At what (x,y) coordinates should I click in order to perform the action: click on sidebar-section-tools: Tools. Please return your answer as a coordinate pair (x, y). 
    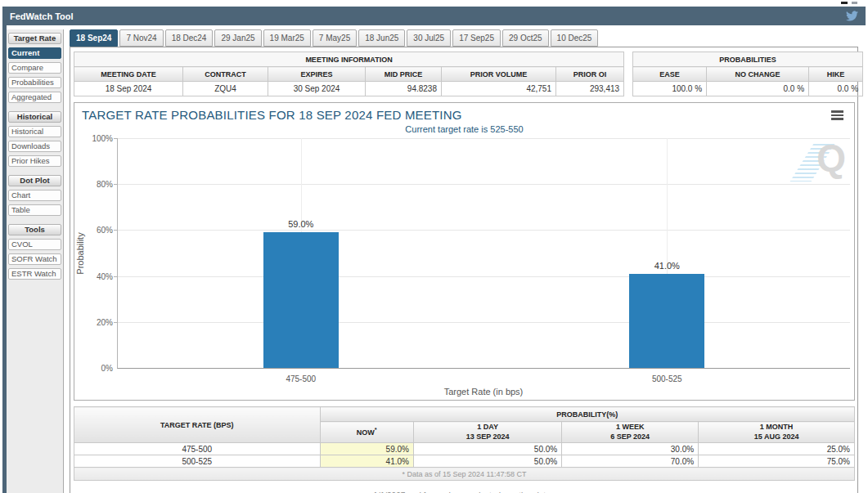
    Looking at the image, I should click on (34, 230).